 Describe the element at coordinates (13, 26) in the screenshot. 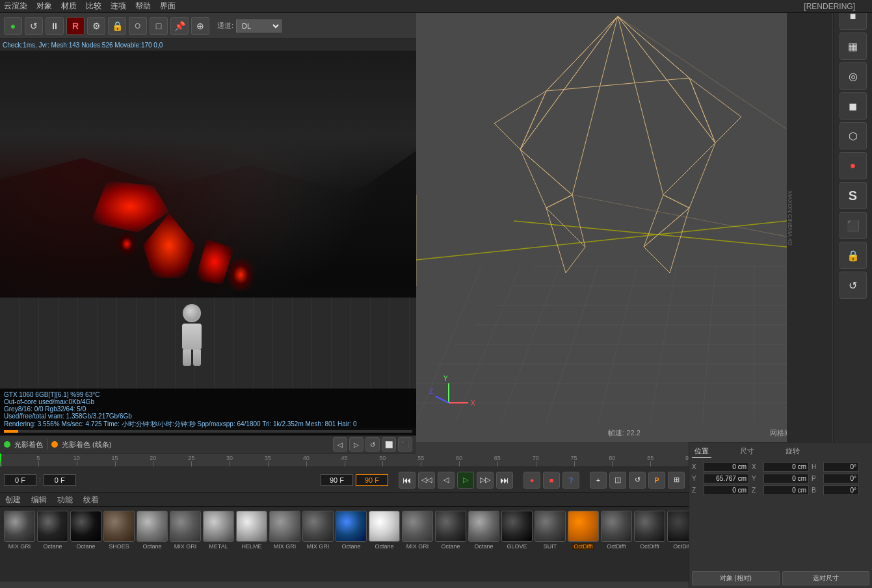

I see `toolbar-icon-play: ●` at that location.